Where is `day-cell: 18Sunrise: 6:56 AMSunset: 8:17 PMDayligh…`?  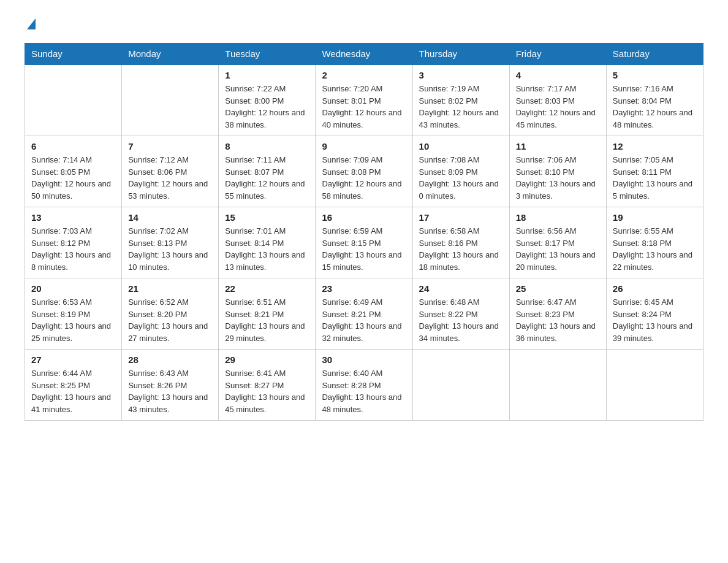 day-cell: 18Sunrise: 6:56 AMSunset: 8:17 PMDayligh… is located at coordinates (558, 243).